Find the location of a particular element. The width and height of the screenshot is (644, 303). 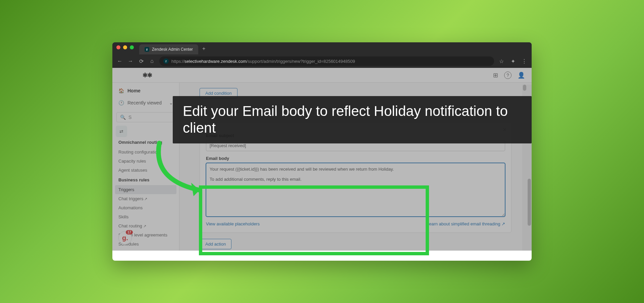

sidebar-item-chat-triggers: Chat triggers is located at coordinates (146, 199).